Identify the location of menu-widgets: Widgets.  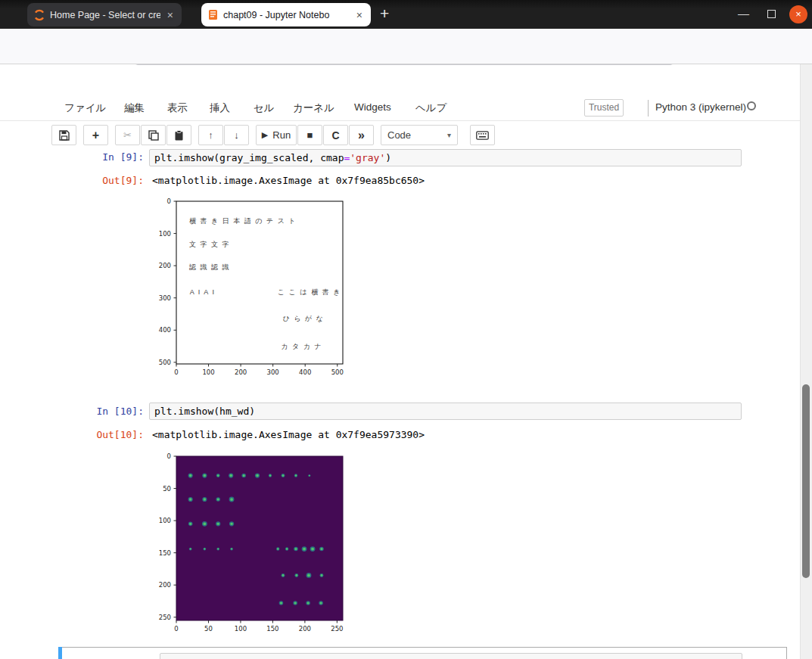
(372, 107).